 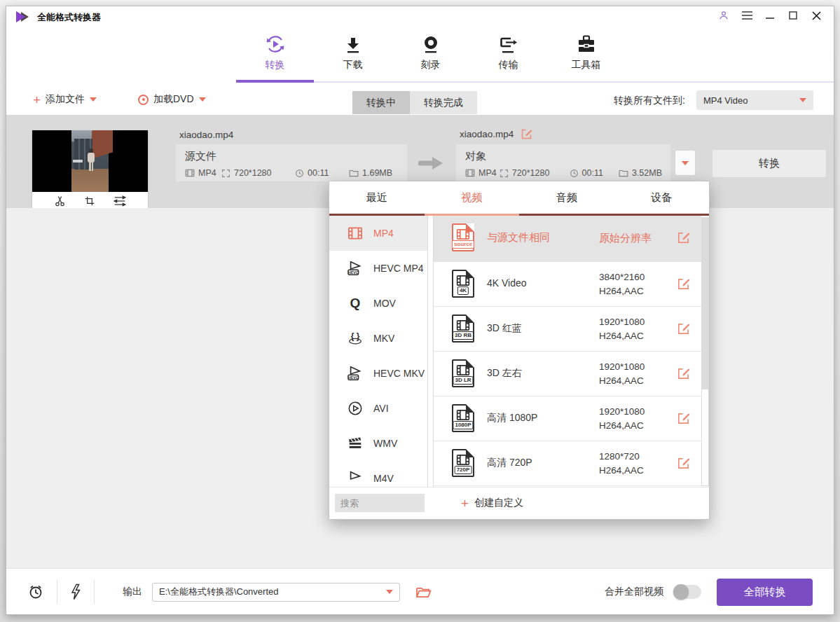 I want to click on minimize-button, so click(x=770, y=15).